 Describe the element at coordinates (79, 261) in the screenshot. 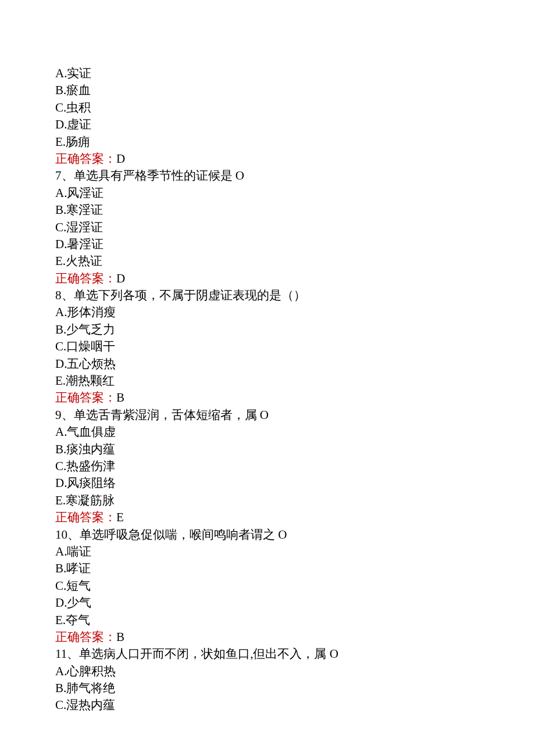

I see `option-text: E.火热证` at that location.